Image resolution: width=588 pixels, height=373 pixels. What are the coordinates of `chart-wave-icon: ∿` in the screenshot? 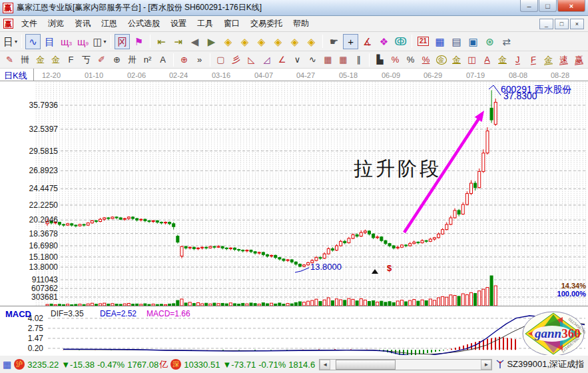 It's located at (33, 41).